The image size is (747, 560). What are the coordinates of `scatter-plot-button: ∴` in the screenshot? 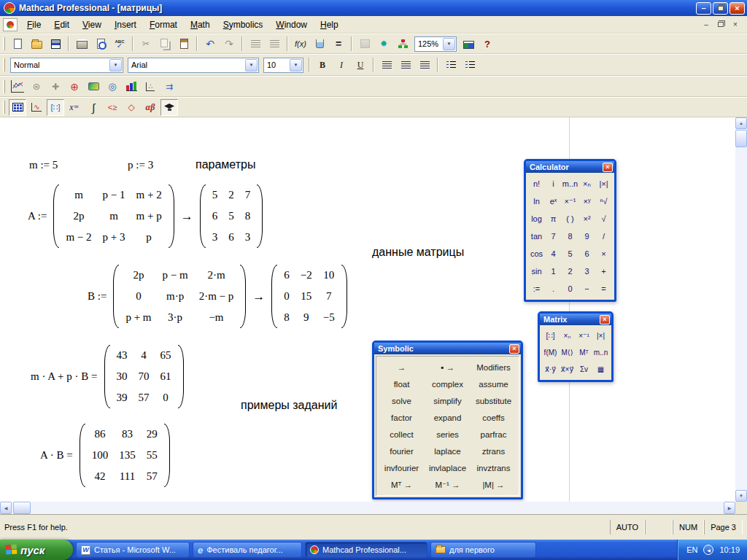 It's located at (150, 86).